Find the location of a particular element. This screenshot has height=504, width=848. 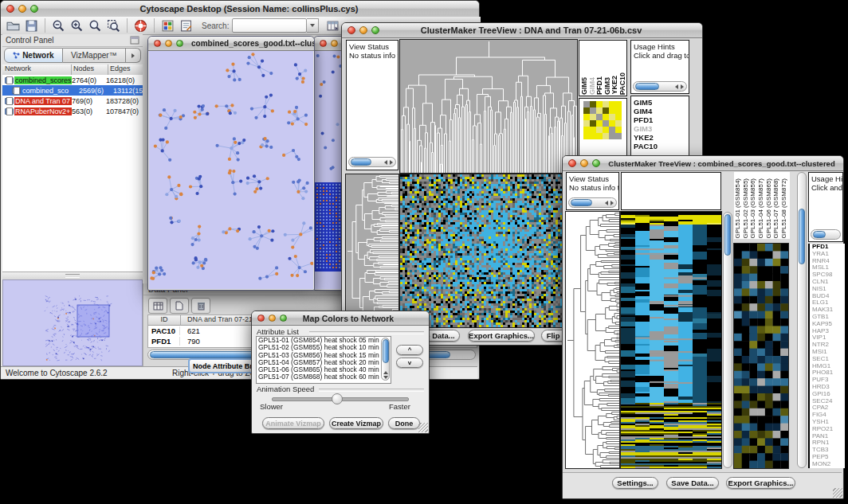

tv2-column-label: GPL51-03 (GSM856) is located at coordinates (753, 209).